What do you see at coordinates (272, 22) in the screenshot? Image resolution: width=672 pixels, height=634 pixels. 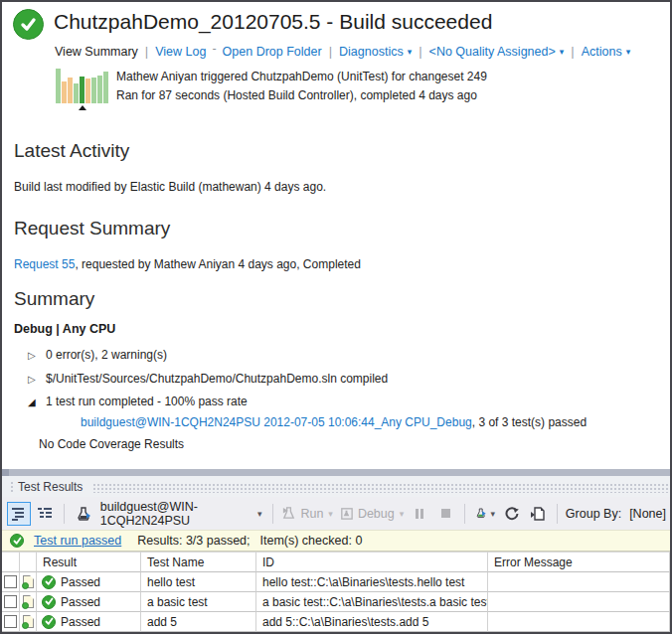 I see `page-title: ChutzpahDemo_20120705.5 - Build succeede…` at bounding box center [272, 22].